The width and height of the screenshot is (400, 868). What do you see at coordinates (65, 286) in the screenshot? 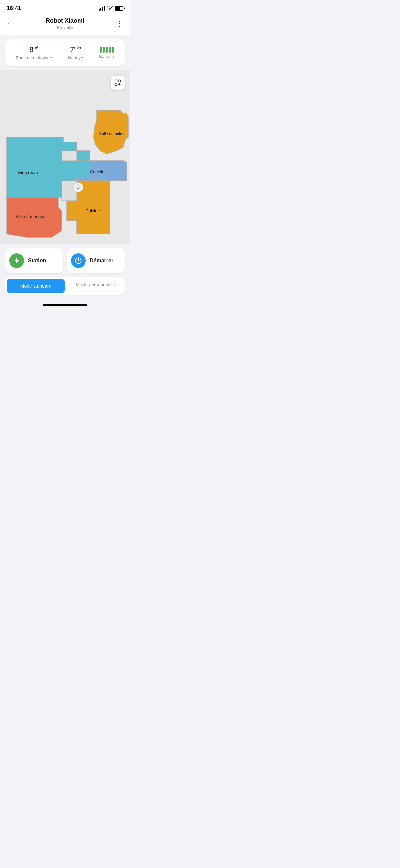
I see `mode-card: Mode standard Mode personnalisé` at bounding box center [65, 286].